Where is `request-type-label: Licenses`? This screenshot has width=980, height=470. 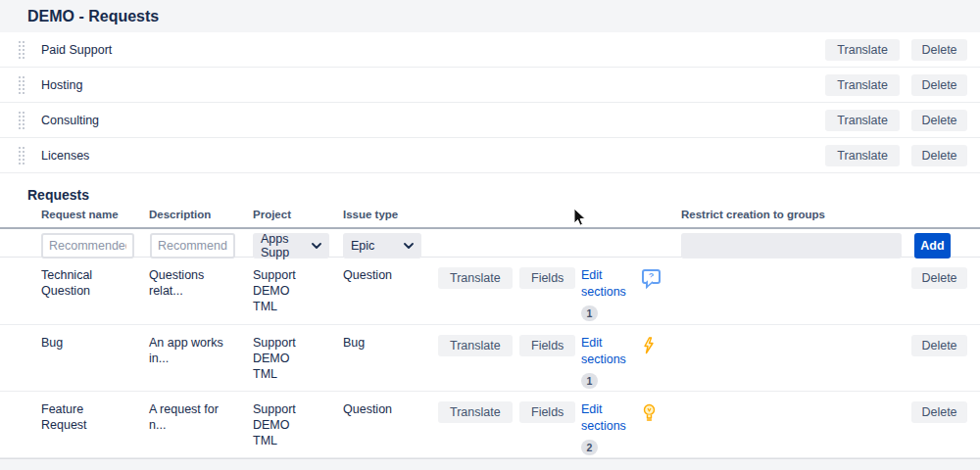 request-type-label: Licenses is located at coordinates (65, 156).